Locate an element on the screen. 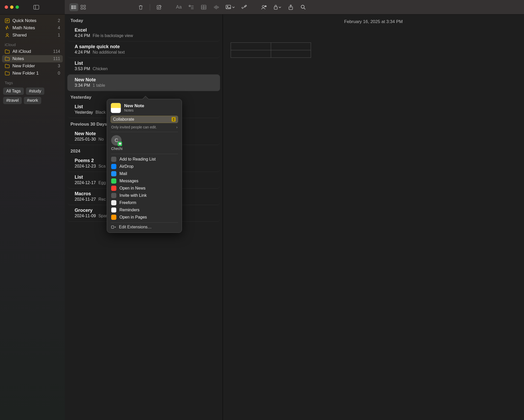  share-app-messages: Messages is located at coordinates (144, 181).